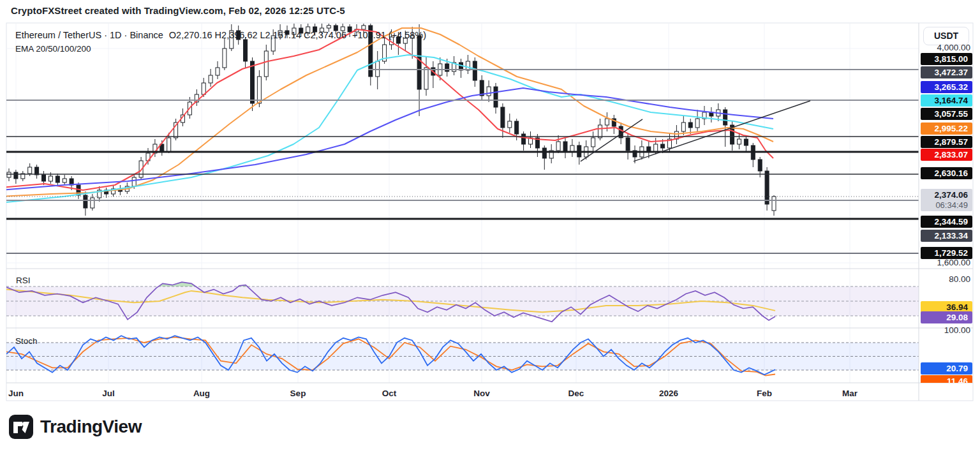 The image size is (980, 453). Describe the element at coordinates (389, 394) in the screenshot. I see `time-axis-label: Oct` at that location.